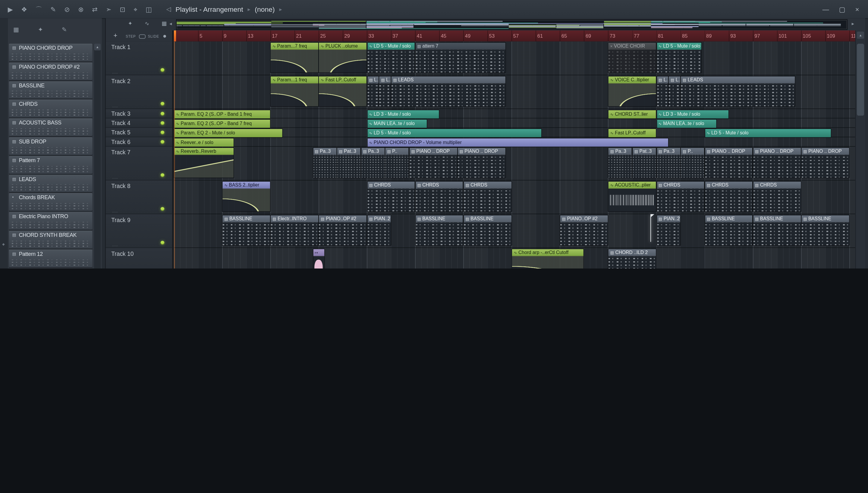 This screenshot has height=493, width=868. Describe the element at coordinates (343, 58) in the screenshot. I see `clip: ∿PLUCK ..olume` at that location.